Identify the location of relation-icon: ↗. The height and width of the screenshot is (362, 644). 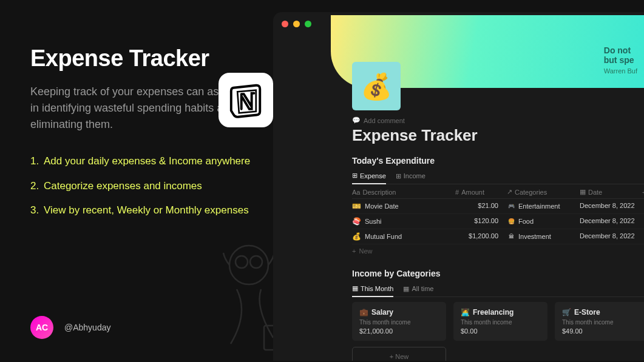
(510, 192).